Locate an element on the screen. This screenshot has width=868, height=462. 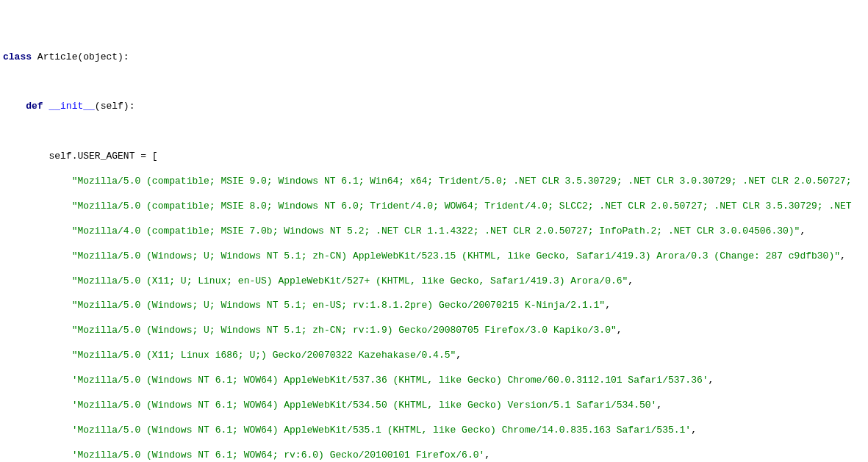
string-literal: "Mozilla/5.0 (X11; U; Linux; en-US) Appl… is located at coordinates (350, 281).